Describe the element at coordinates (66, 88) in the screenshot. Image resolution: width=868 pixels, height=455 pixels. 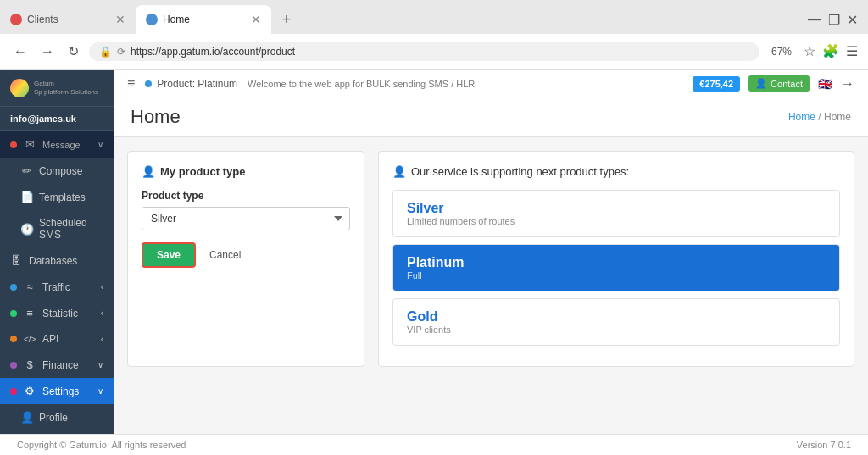
I see `brand-name: Gatum Sp platform Solutions` at that location.